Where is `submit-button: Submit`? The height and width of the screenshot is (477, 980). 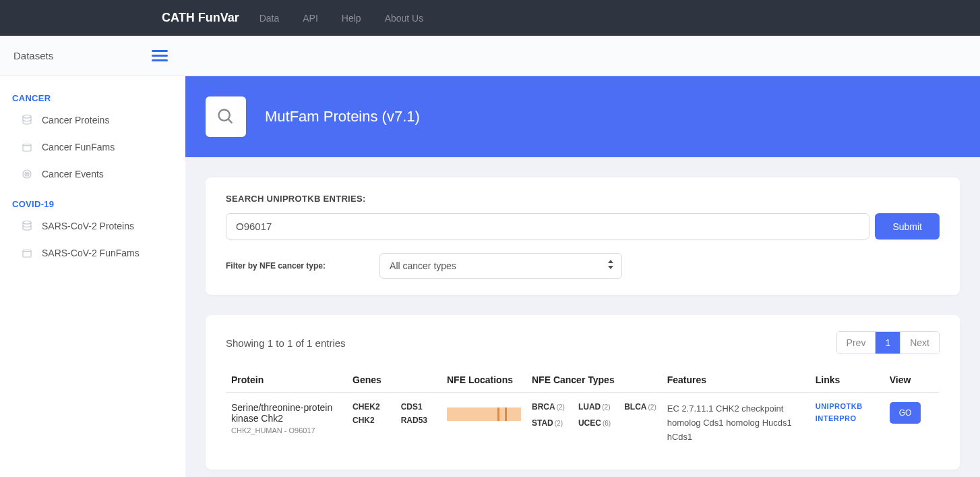 submit-button: Submit is located at coordinates (907, 227).